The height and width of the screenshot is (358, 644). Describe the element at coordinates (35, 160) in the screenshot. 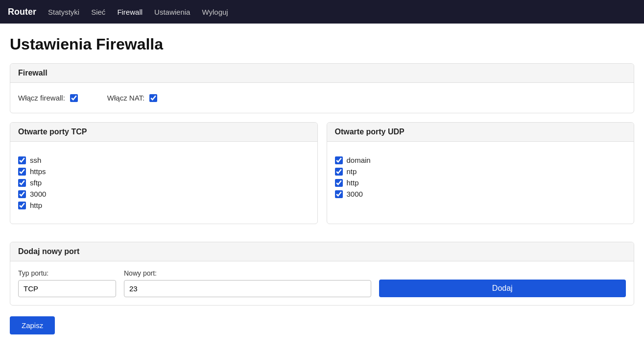

I see `tcp-port-name: ssh` at that location.